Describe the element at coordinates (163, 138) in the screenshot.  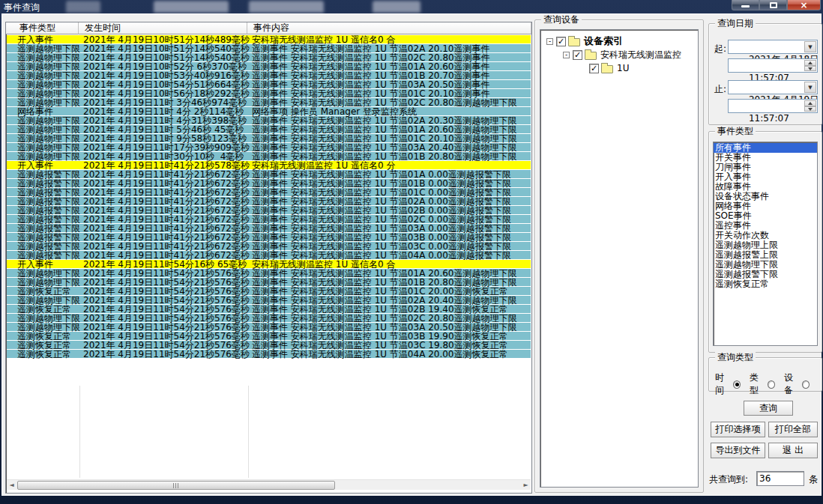
I see `cell-event-time: 2021年 4月19日11时 9分58秒123毫秒` at that location.